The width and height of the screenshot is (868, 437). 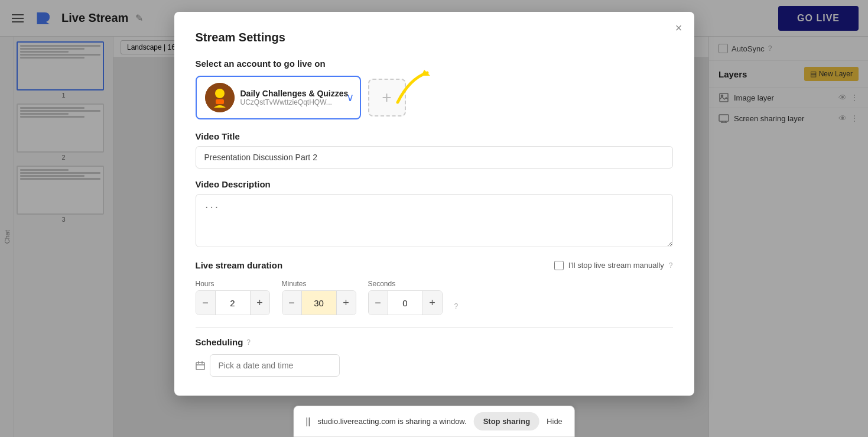 I want to click on pause-icon: ||, so click(x=308, y=422).